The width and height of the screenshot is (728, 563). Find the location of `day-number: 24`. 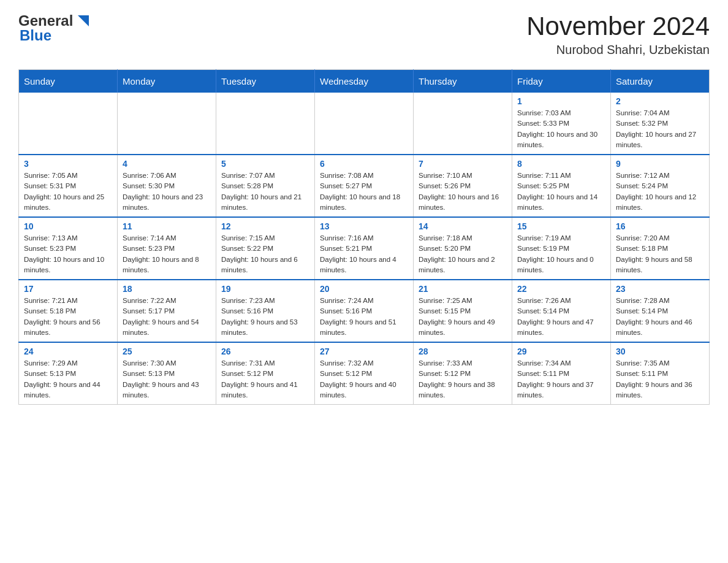

day-number: 24 is located at coordinates (68, 351).